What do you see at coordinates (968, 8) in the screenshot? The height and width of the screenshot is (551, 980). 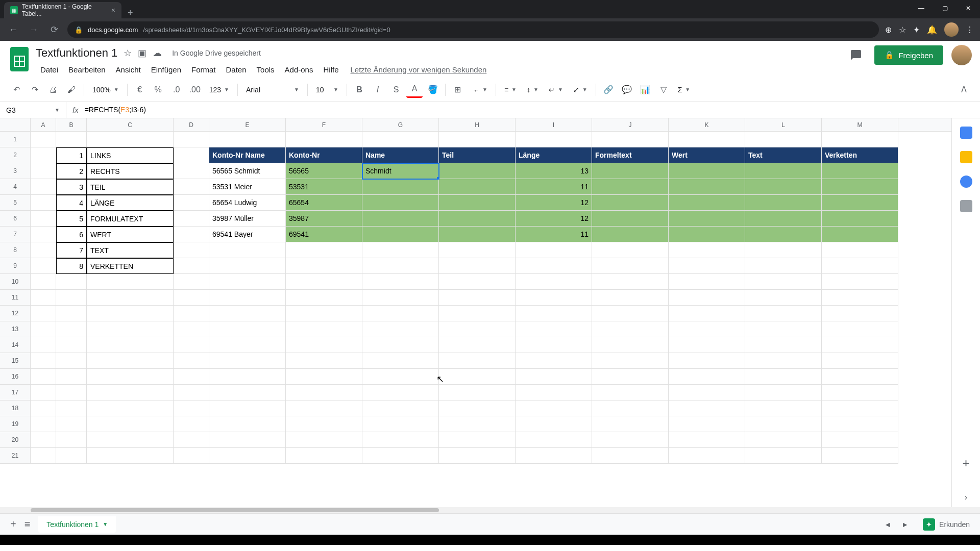 I see `close-window-button: ✕` at bounding box center [968, 8].